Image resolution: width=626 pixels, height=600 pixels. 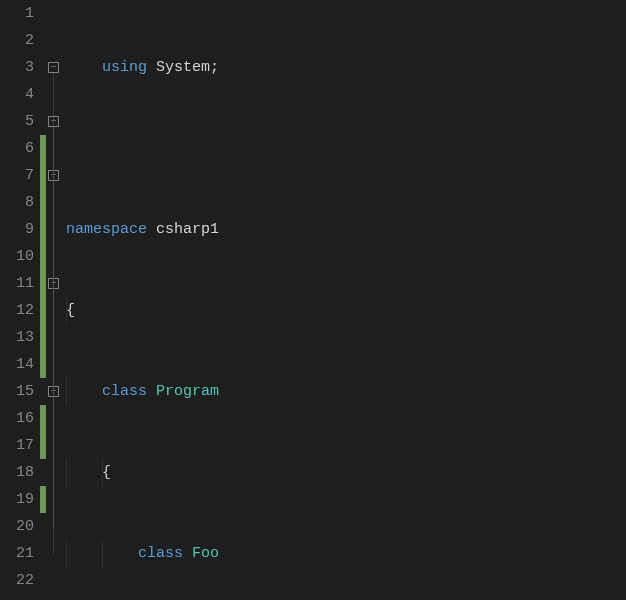 What do you see at coordinates (183, 68) in the screenshot?
I see `identifier: System` at bounding box center [183, 68].